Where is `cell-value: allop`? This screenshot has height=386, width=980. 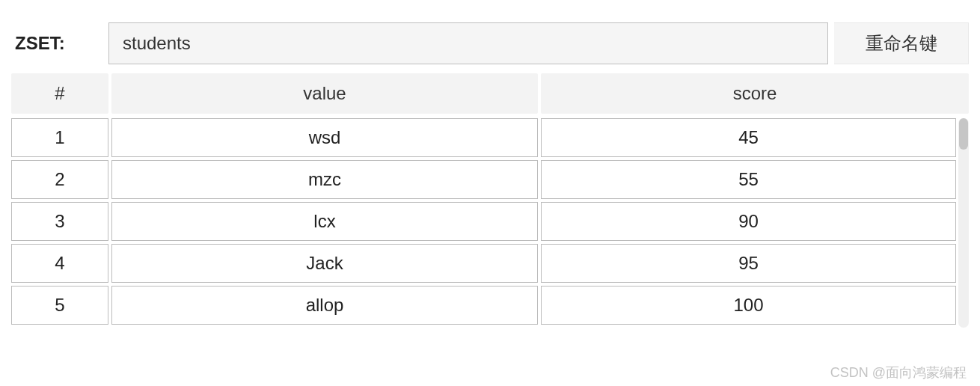 cell-value: allop is located at coordinates (325, 305).